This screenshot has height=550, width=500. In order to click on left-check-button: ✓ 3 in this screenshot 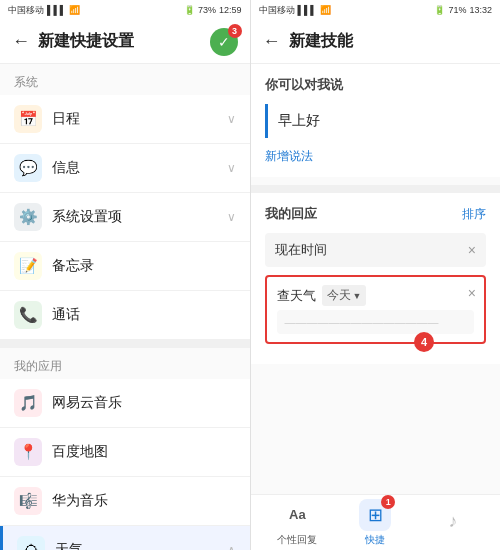, I will do `click(224, 42)`.